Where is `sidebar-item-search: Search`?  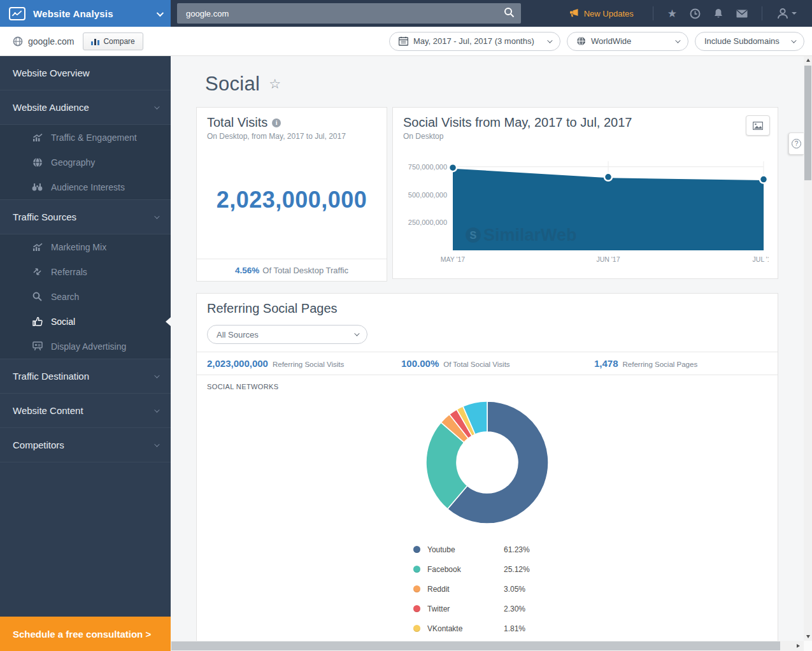 sidebar-item-search: Search is located at coordinates (85, 297).